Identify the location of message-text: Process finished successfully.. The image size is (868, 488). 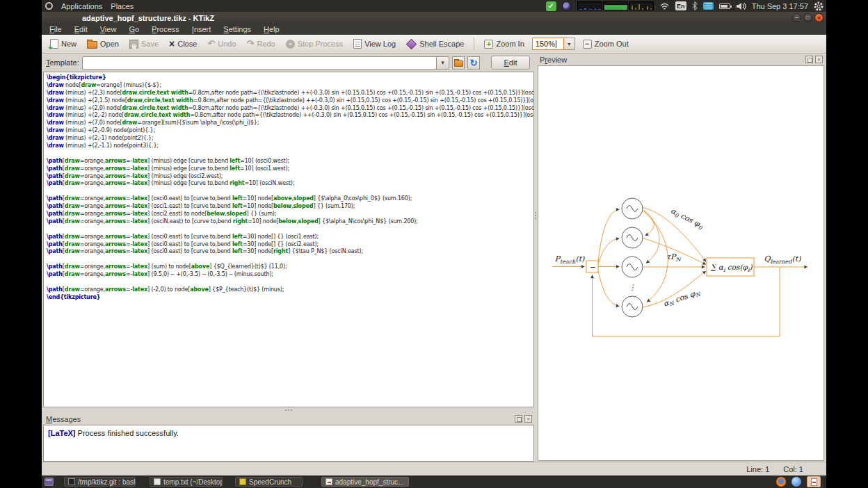
(128, 433).